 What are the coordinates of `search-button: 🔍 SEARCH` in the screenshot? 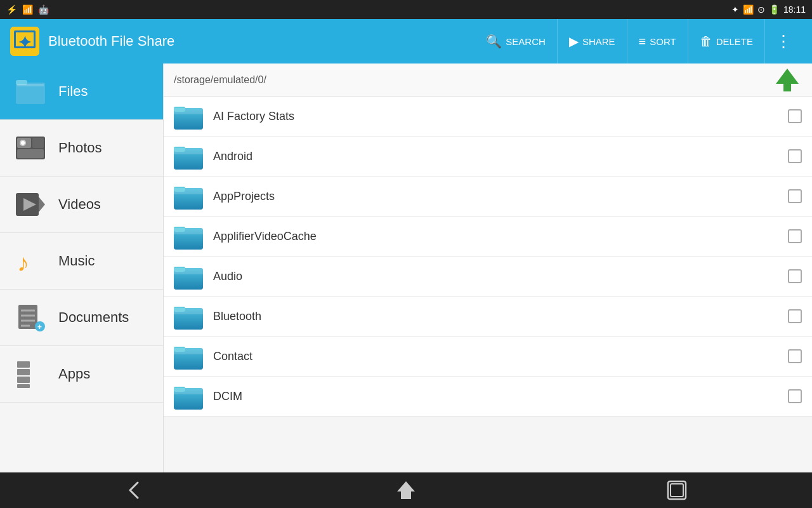 It's located at (516, 41).